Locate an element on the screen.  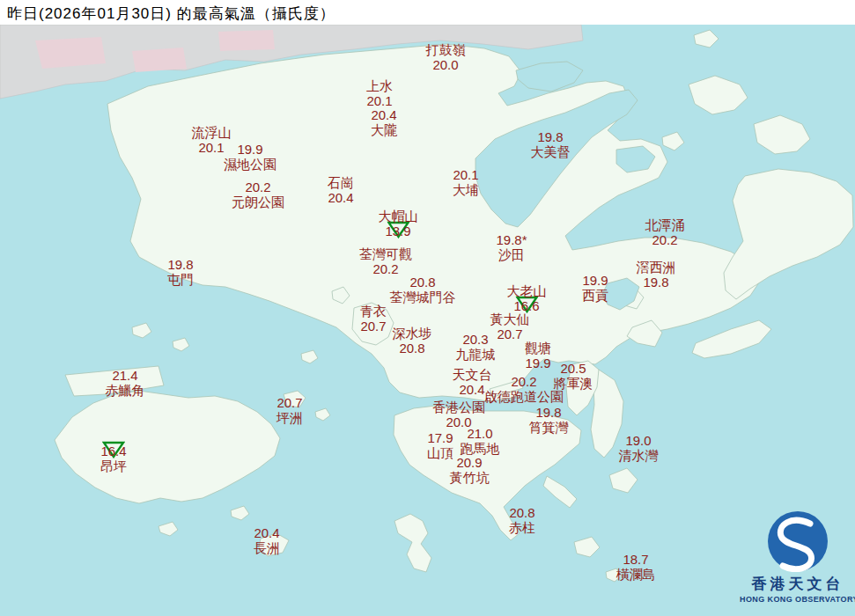
station-name: 赤鱲角 is located at coordinates (125, 391).